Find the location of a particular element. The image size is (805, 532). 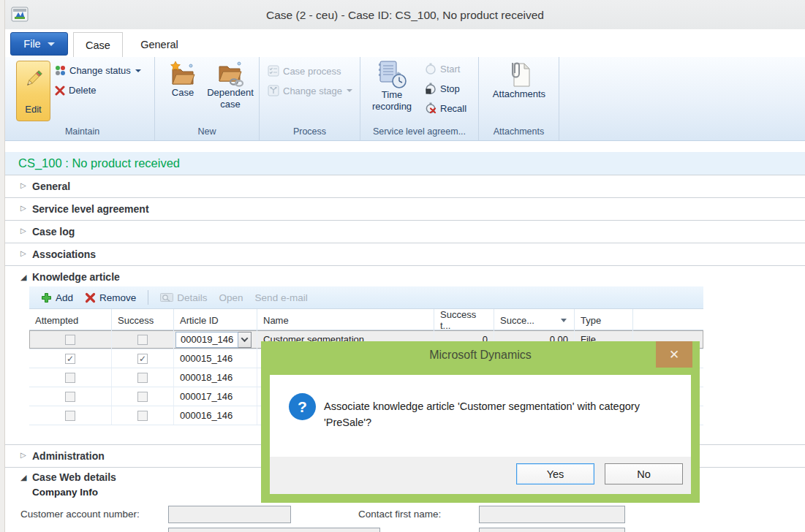

dialog-footer: Yes No is located at coordinates (480, 475).